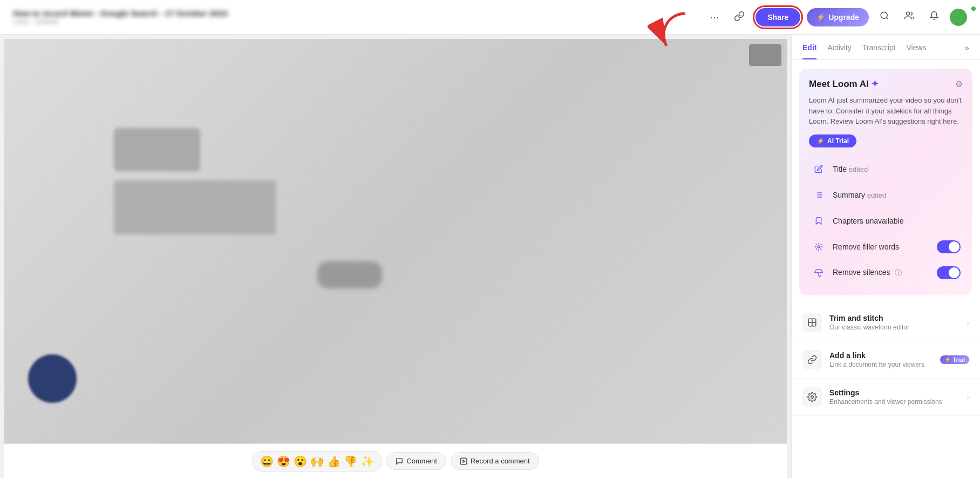  I want to click on emoji-raise-hands: 🙌, so click(317, 461).